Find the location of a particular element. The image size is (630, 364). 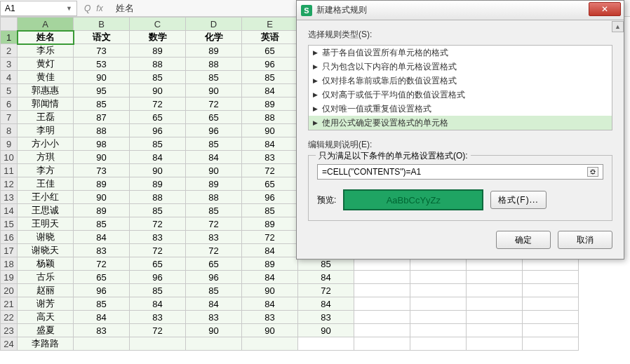

select-all-cell is located at coordinates (9, 24).